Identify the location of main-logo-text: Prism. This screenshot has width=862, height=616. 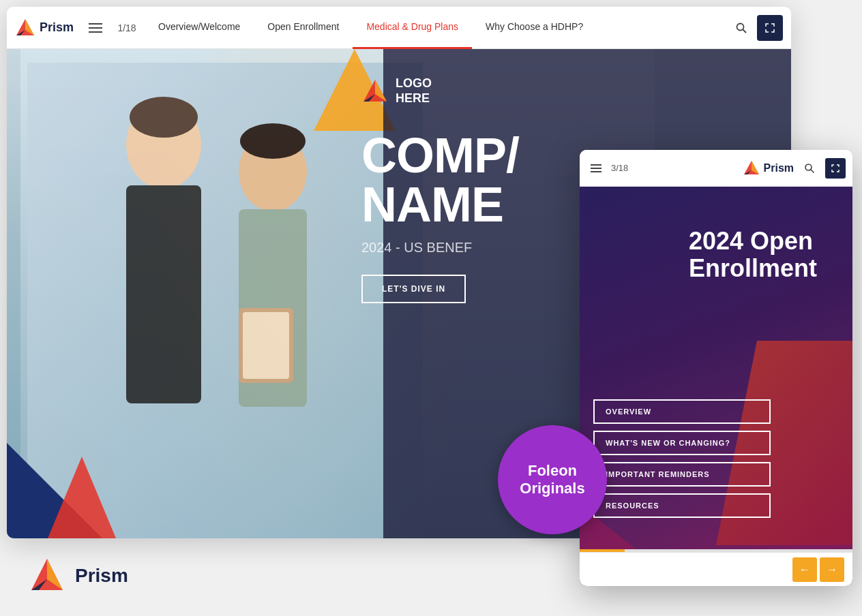
(57, 27).